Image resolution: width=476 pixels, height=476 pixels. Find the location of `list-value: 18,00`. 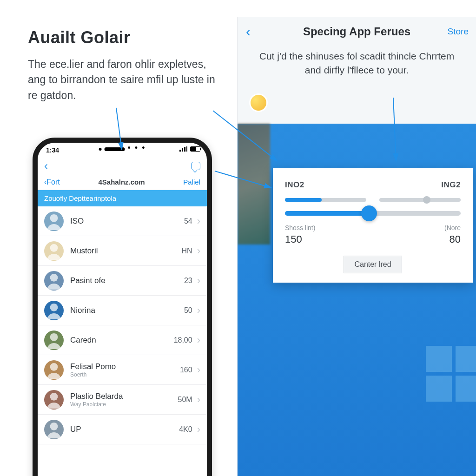

list-value: 18,00 is located at coordinates (183, 340).